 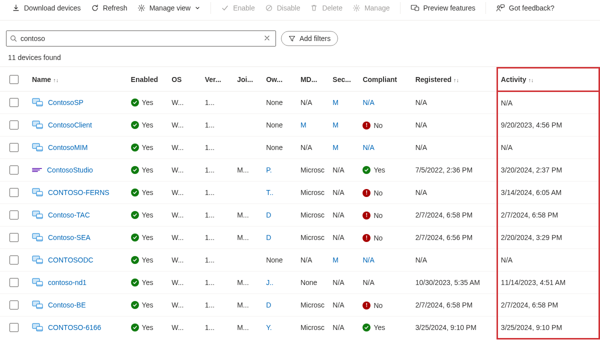 What do you see at coordinates (386, 80) in the screenshot?
I see `col-compliant: Compliant` at bounding box center [386, 80].